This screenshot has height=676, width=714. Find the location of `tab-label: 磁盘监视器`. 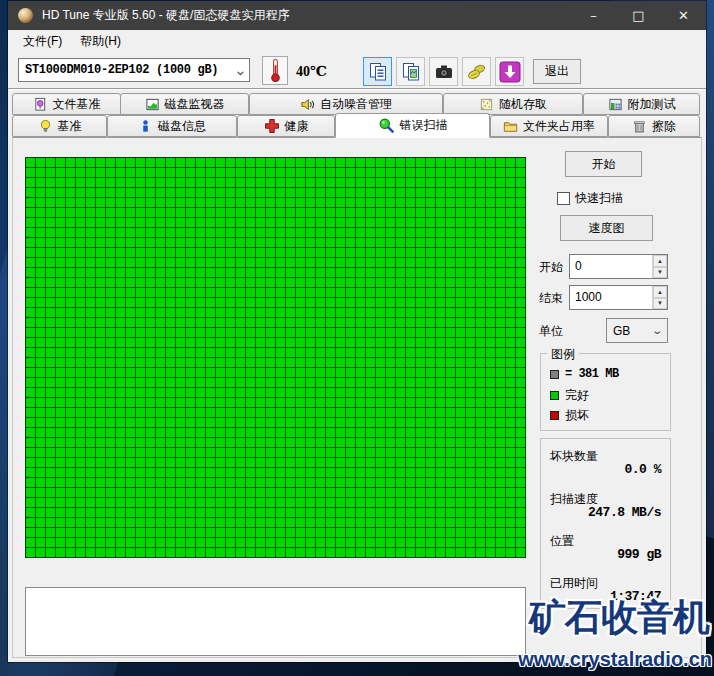

tab-label: 磁盘监视器 is located at coordinates (195, 104).